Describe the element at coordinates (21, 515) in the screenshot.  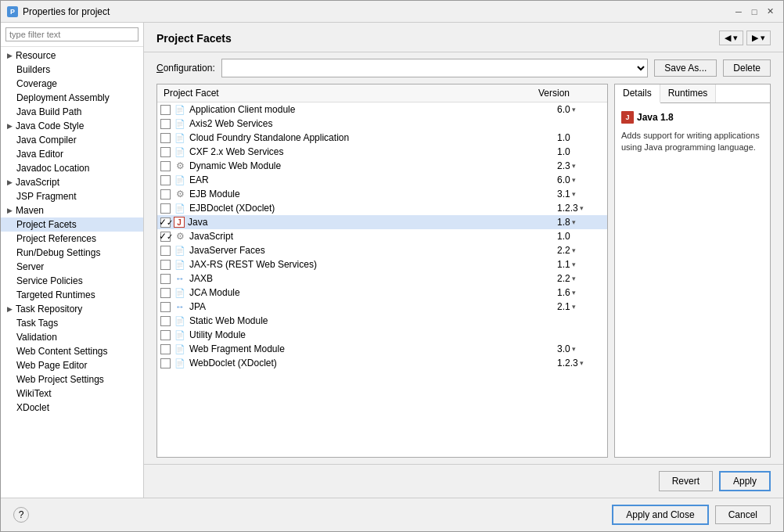
I see `help-button: ?` at that location.